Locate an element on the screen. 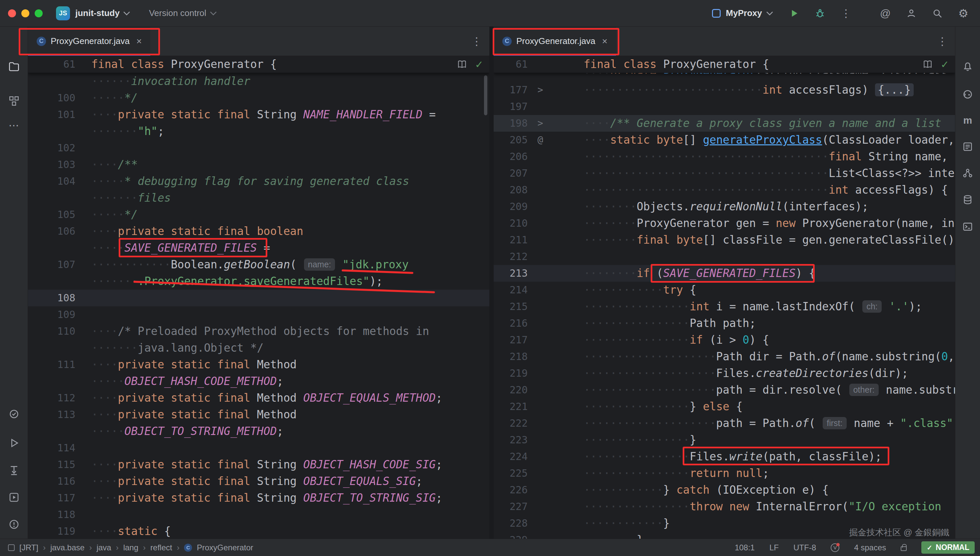 The image size is (980, 556). code-line: ····private ProxyGenerator(String classN… is located at coordinates (725, 77).